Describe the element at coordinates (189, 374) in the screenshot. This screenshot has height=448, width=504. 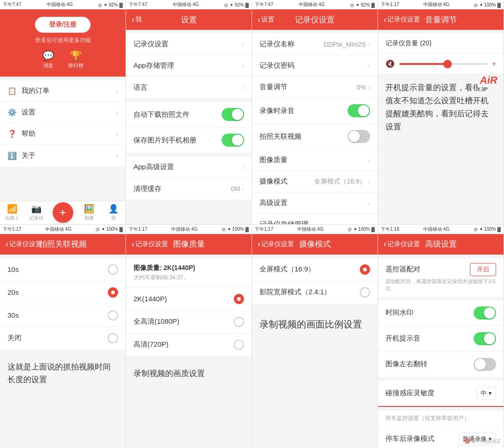
I see `iq-annotation: 录制视频的画质设置` at that location.